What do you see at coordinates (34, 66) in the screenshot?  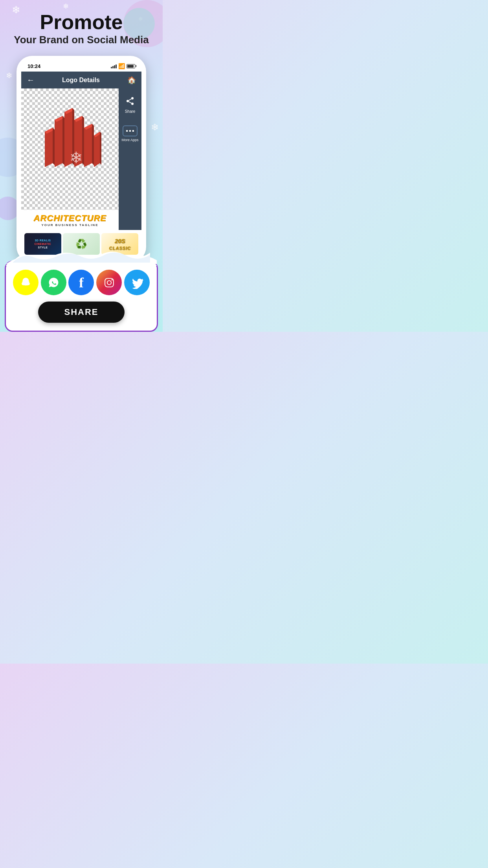 I see `status-time: 10:24` at bounding box center [34, 66].